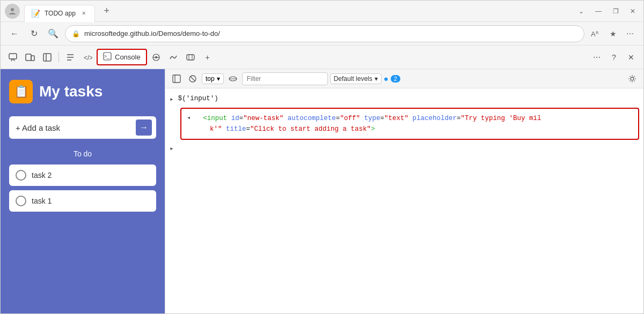 Image resolution: width=644 pixels, height=314 pixels. What do you see at coordinates (613, 34) in the screenshot?
I see `favorites-icon: ★` at bounding box center [613, 34].